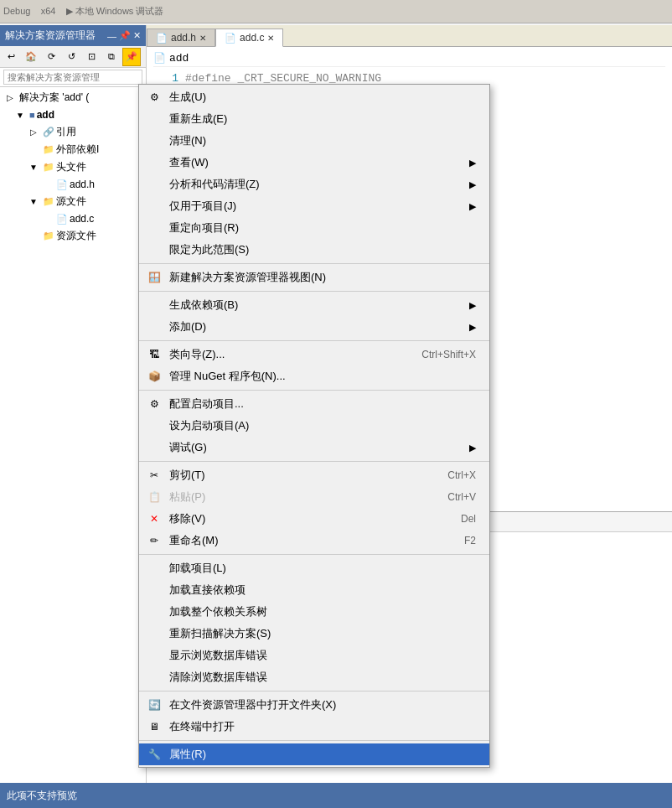  I want to click on menu-item-analyze-label: 分析和代码清理(Z), so click(215, 184).